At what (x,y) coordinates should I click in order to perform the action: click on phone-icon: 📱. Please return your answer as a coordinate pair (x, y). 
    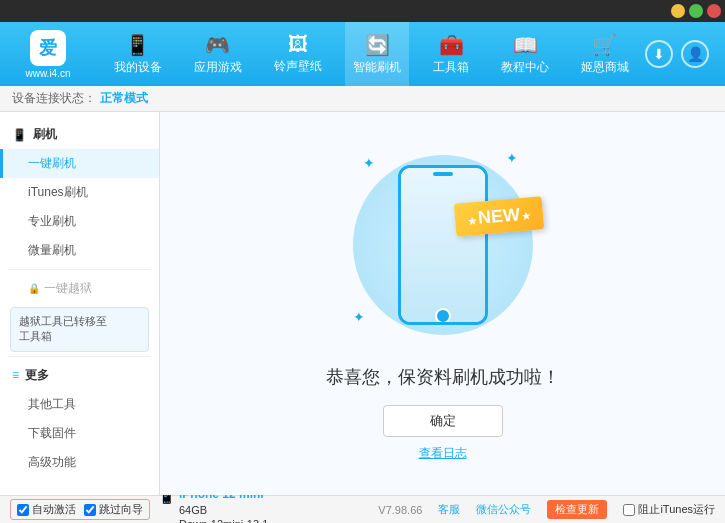
    Looking at the image, I should click on (138, 45).